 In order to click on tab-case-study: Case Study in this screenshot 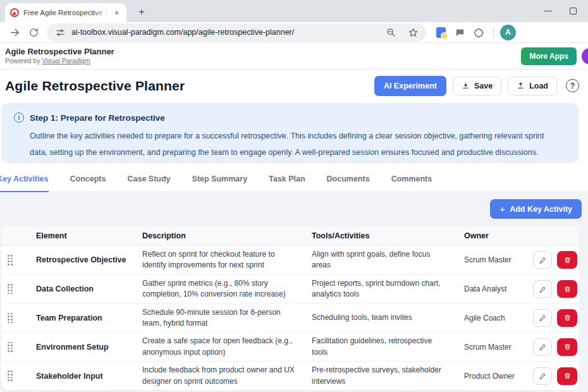, I will do `click(149, 179)`.